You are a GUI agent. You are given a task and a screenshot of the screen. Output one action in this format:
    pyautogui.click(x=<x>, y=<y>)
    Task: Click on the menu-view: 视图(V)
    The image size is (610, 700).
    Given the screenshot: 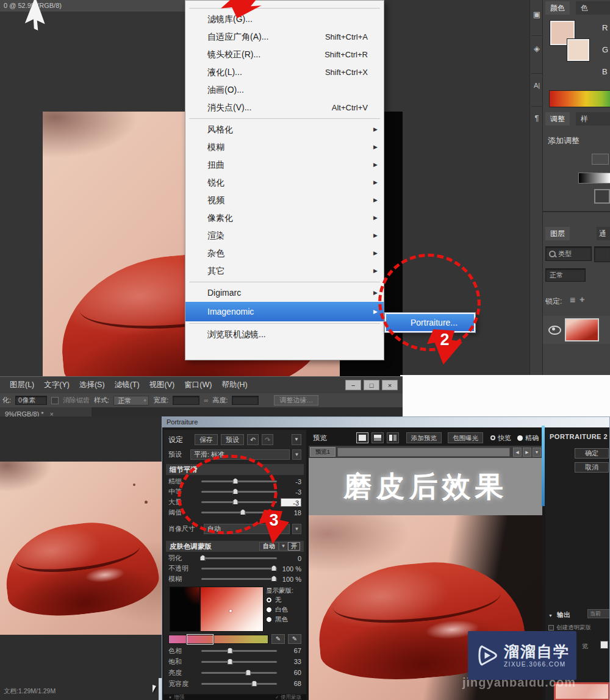 What is the action you would take?
    pyautogui.click(x=162, y=385)
    